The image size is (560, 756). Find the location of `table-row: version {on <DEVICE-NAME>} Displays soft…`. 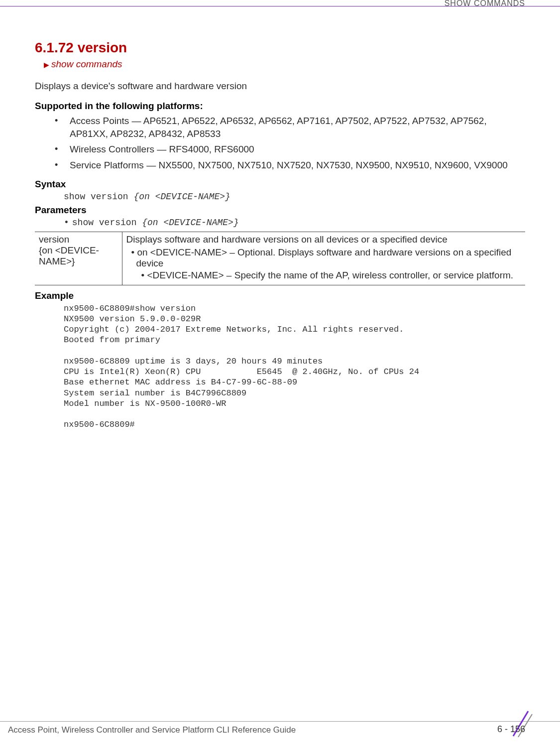

table-row: version {on <DEVICE-NAME>} Displays soft… is located at coordinates (280, 258).